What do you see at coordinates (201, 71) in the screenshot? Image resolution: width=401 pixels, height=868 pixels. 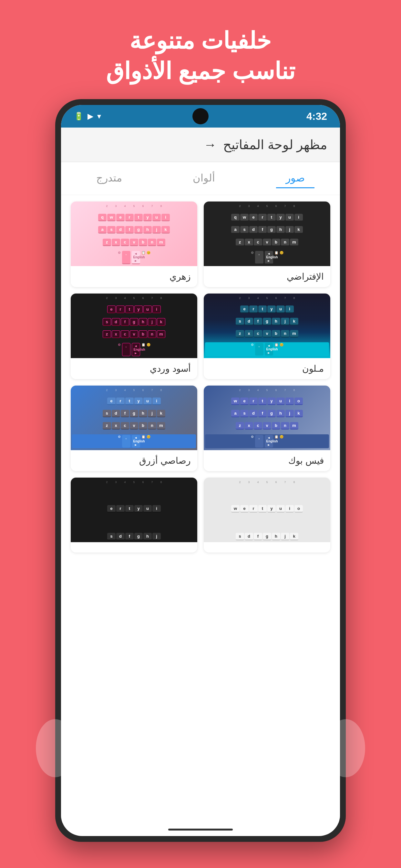 I see `title-line2: تناسب جميع الأذواق` at bounding box center [201, 71].